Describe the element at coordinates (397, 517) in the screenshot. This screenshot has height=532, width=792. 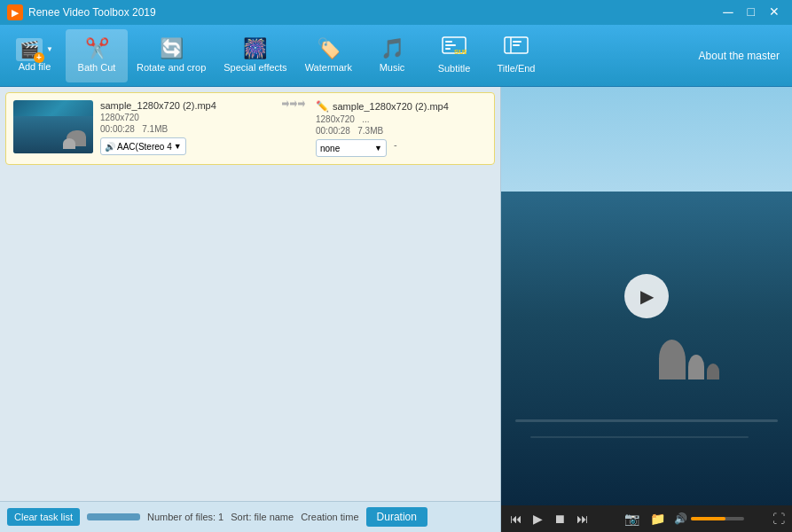
I see `duration-btn: Duration` at that location.